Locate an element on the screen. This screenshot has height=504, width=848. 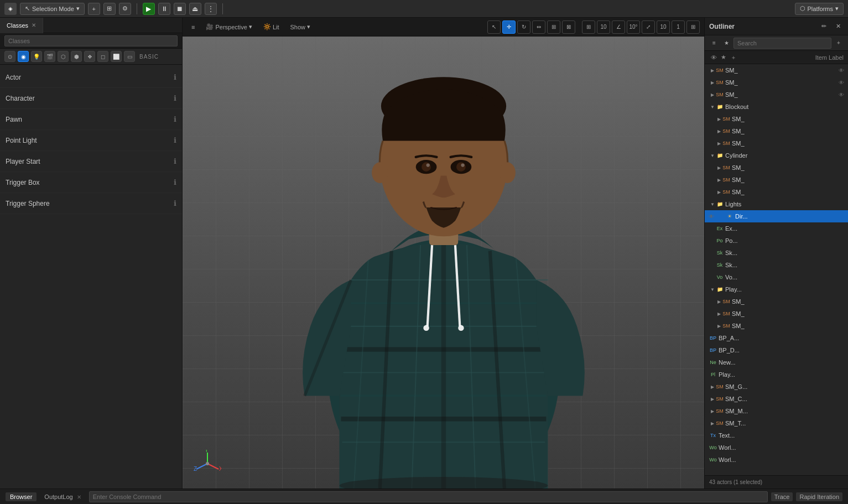
search-input is located at coordinates (91, 41).